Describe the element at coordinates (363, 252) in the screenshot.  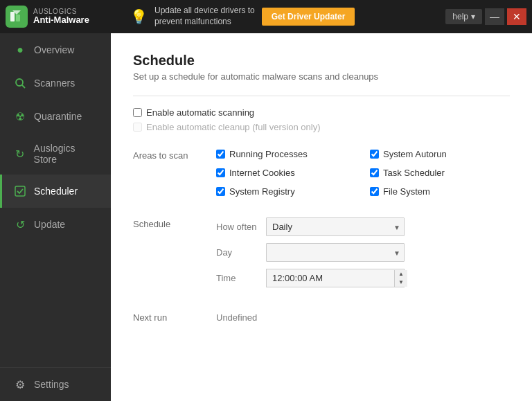
I see `day-row: Day ▼` at that location.